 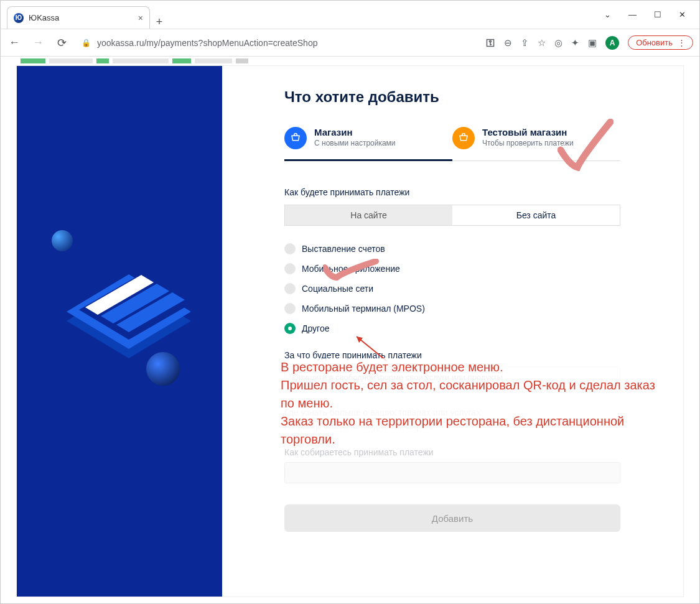 What do you see at coordinates (484, 328) in the screenshot?
I see `radio-other: Другое` at bounding box center [484, 328].